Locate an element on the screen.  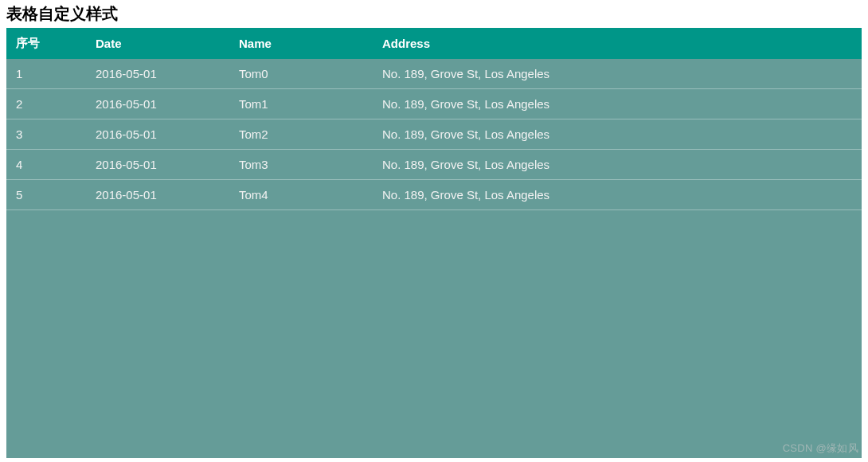
table-row: 2 2016-05-01 Tom1 No. 189, Grove St, Los… is located at coordinates (434, 104).